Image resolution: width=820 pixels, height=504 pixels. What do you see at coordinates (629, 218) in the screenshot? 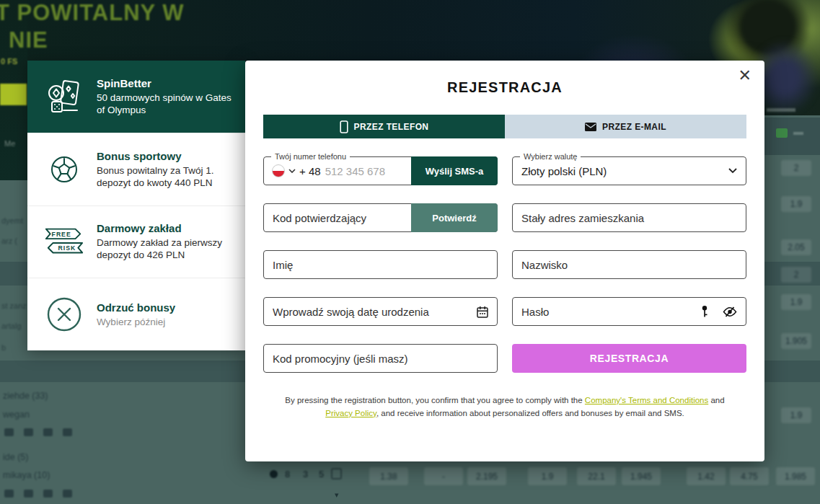
I see `address-field` at bounding box center [629, 218].